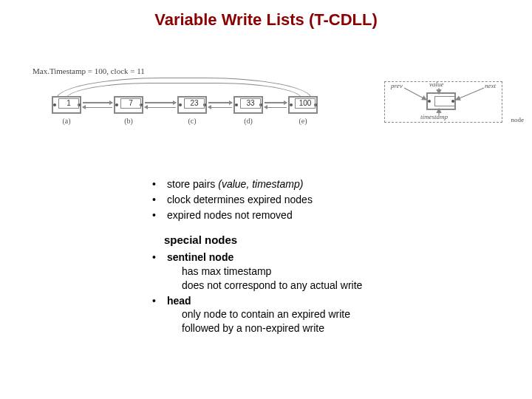 This screenshot has width=532, height=399. Describe the element at coordinates (293, 272) in the screenshot. I see `bullet-item: sentinel node has max timestamp does not…` at that location.